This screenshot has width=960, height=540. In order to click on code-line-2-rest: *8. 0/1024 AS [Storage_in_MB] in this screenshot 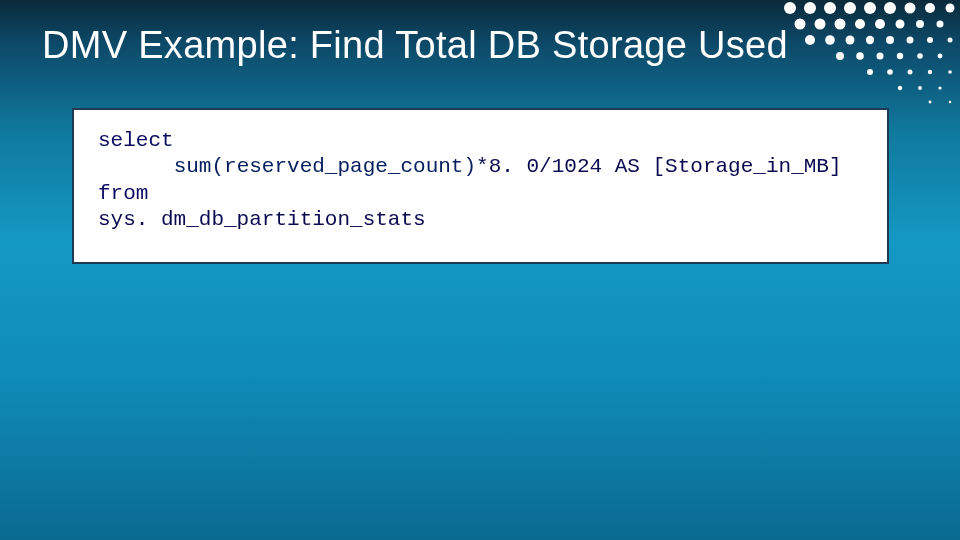, I will do `click(658, 166)`.